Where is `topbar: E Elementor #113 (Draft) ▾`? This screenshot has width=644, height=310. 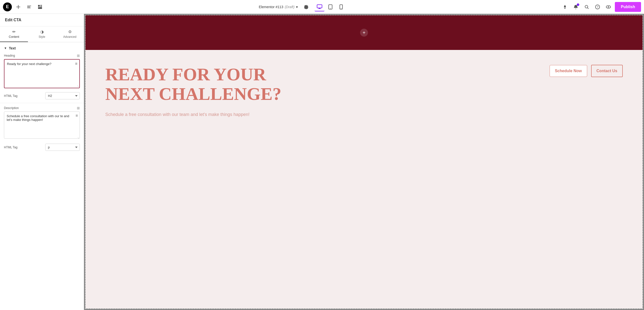
topbar: E Elementor #113 (Draft) ▾ is located at coordinates (322, 7).